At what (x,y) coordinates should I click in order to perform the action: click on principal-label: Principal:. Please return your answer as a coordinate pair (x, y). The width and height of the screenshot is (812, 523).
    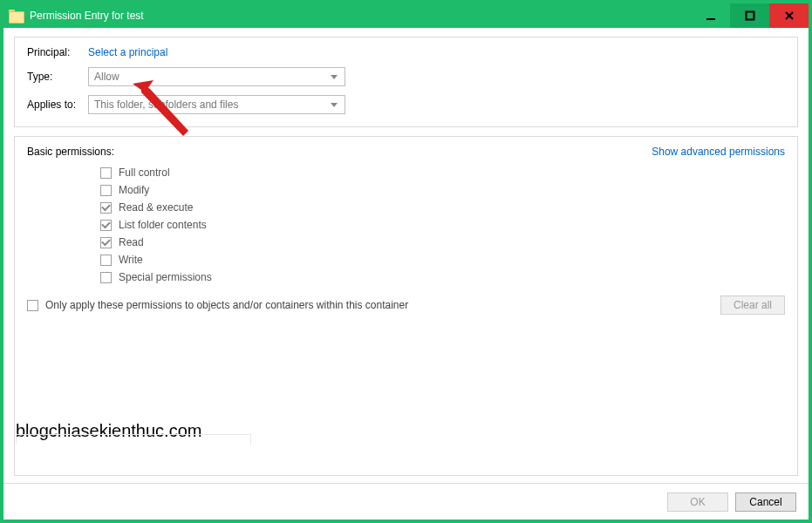
    Looking at the image, I should click on (58, 52).